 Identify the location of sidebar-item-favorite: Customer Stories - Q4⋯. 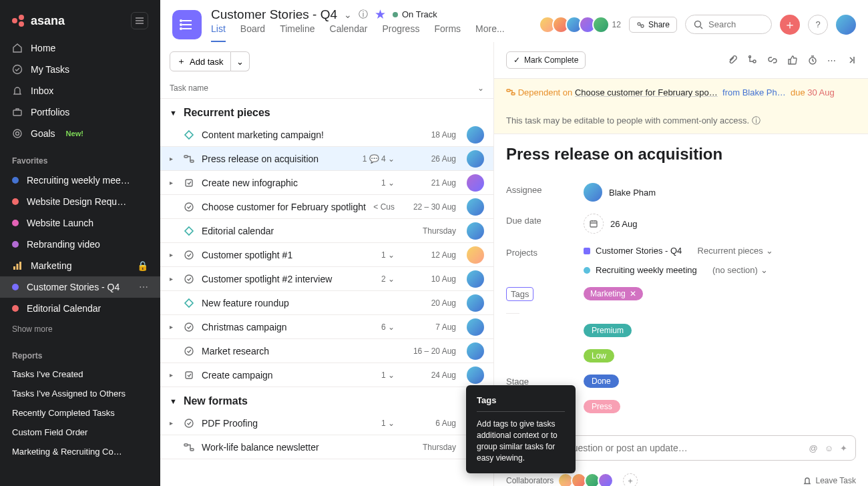
(80, 287).